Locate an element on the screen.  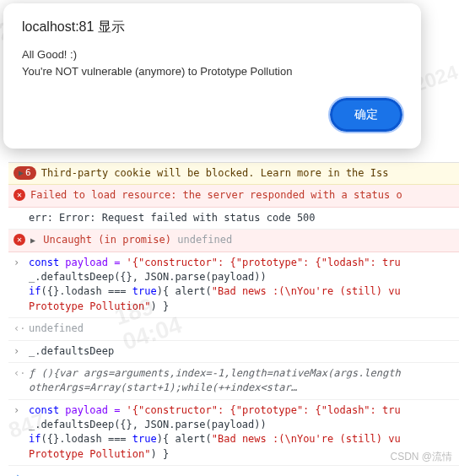
console-log-row: err: Error: Request failed with status c… is located at coordinates (234, 219).